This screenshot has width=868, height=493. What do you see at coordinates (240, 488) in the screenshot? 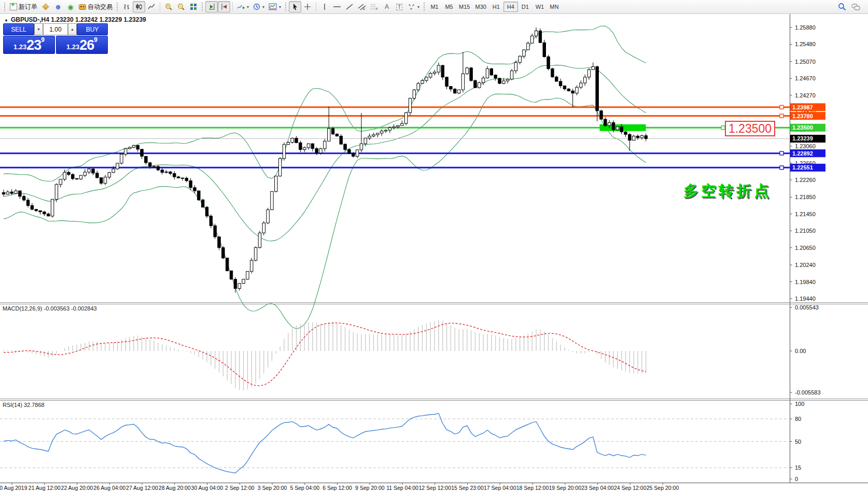
I see `time-axis-label: 2 Sep 12:00` at bounding box center [240, 488].